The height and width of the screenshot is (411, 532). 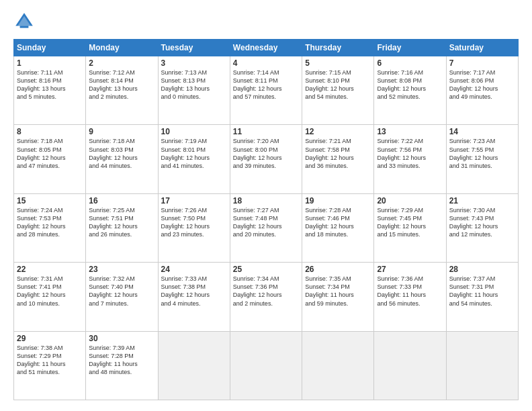 I want to click on weekday-tuesday: Tuesday, so click(x=193, y=48).